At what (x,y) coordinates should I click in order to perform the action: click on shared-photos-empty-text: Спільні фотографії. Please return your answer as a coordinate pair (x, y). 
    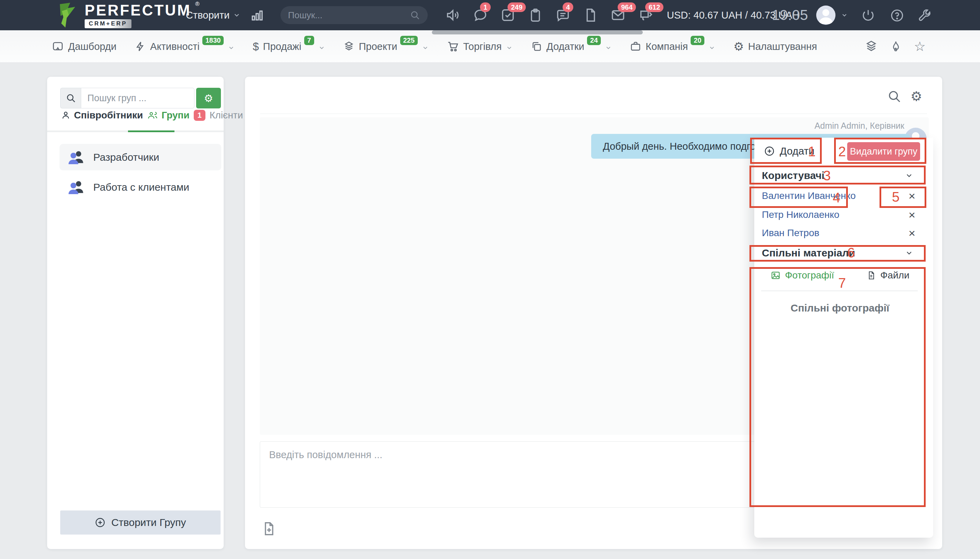
    Looking at the image, I should click on (840, 308).